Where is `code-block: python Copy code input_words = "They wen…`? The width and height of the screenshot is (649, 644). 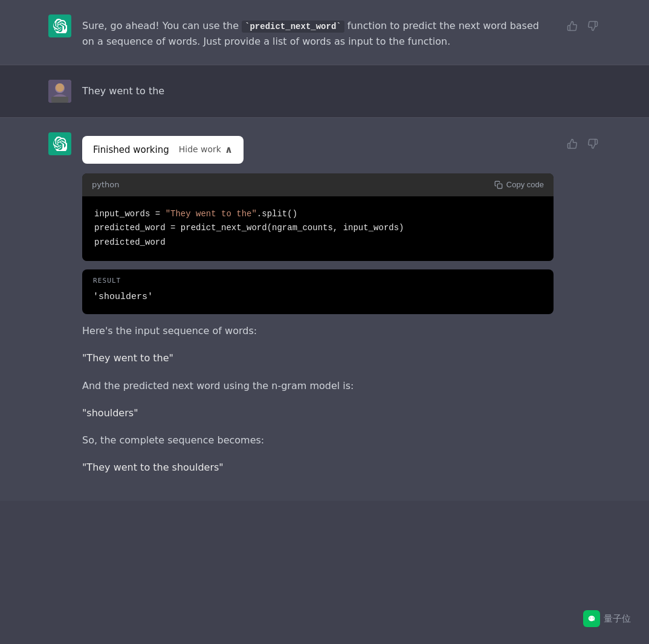
code-block: python Copy code input_words = "They wen… is located at coordinates (318, 217).